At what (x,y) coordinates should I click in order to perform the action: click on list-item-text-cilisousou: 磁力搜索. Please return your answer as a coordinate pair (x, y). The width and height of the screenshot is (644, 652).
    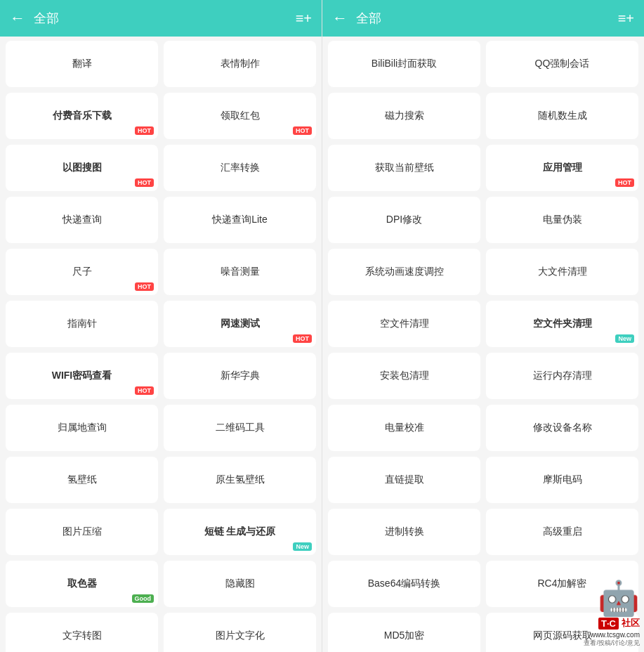
    Looking at the image, I should click on (405, 116).